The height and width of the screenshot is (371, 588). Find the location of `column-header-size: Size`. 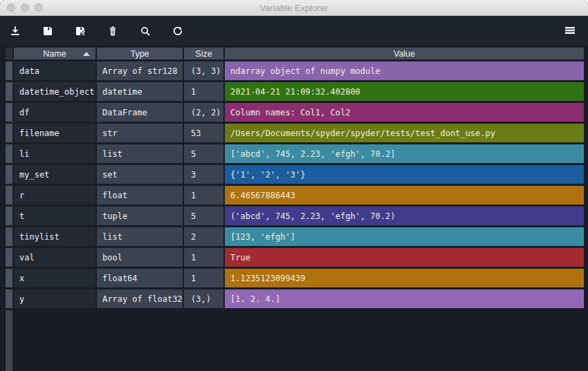

column-header-size: Size is located at coordinates (203, 54).